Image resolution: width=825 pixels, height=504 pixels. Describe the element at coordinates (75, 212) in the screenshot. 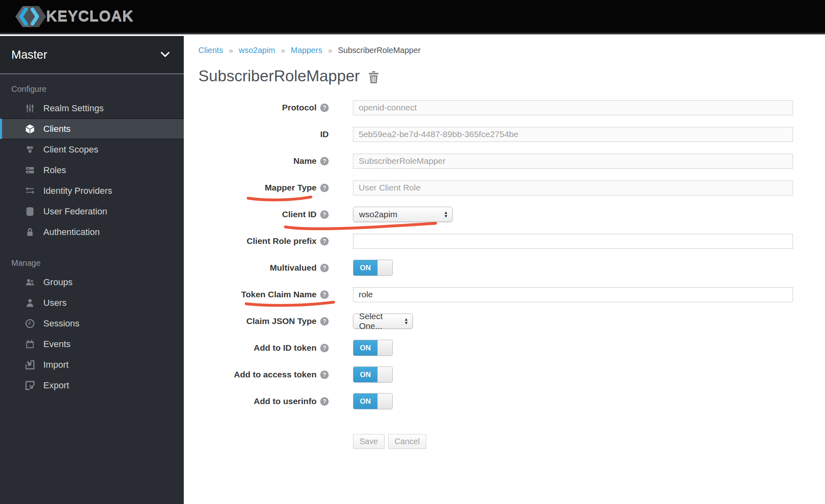

I see `sidebar-item-label: User Federation` at that location.